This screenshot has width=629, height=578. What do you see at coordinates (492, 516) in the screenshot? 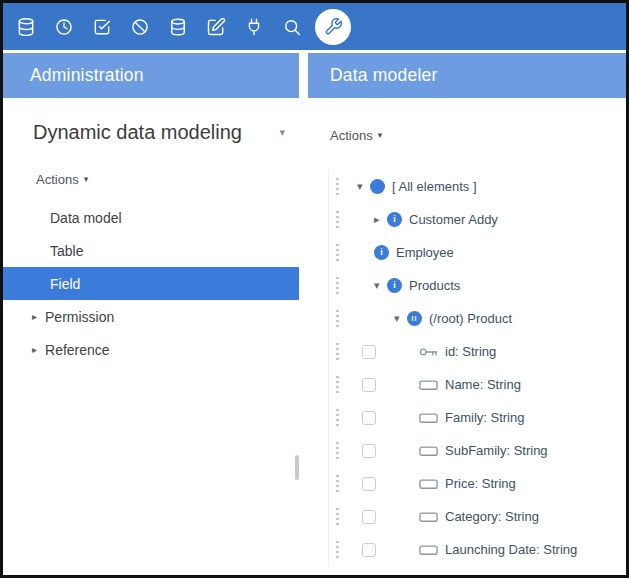
I see `tree-label: Category: String` at bounding box center [492, 516].